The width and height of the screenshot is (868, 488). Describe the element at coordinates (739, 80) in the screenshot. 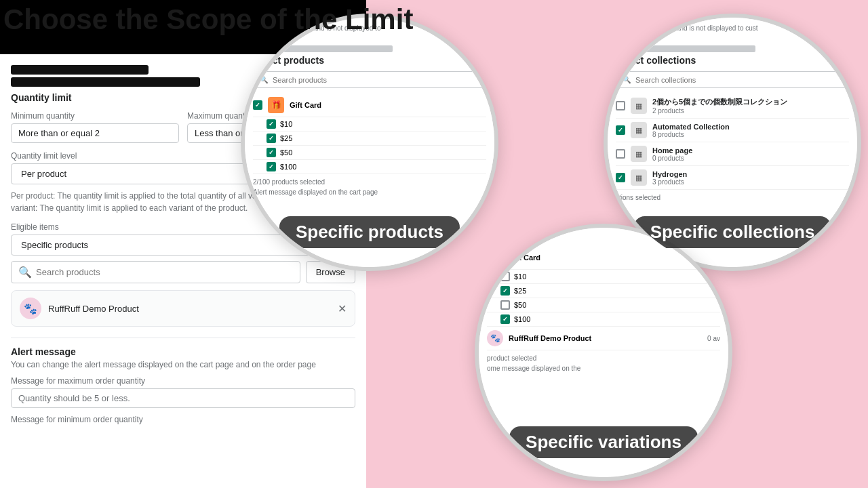

I see `collections-search-input` at that location.